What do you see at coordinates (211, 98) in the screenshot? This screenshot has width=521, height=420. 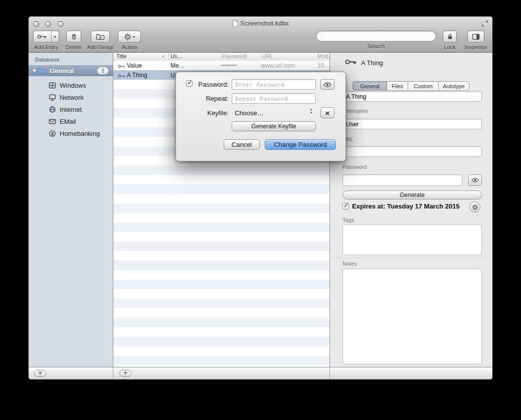 I see `dialog-repeat-label: Repeat:` at bounding box center [211, 98].